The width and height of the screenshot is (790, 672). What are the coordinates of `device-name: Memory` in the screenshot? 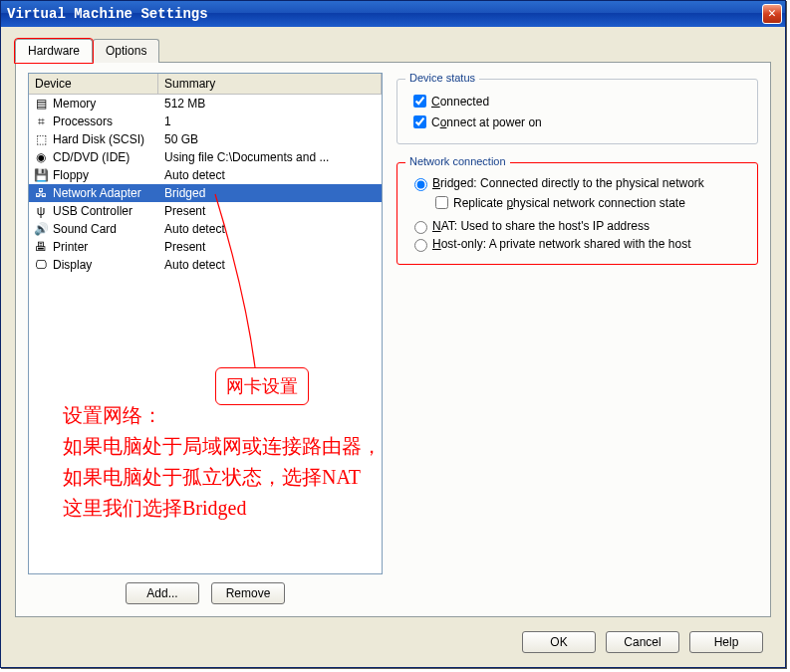 It's located at (74, 104).